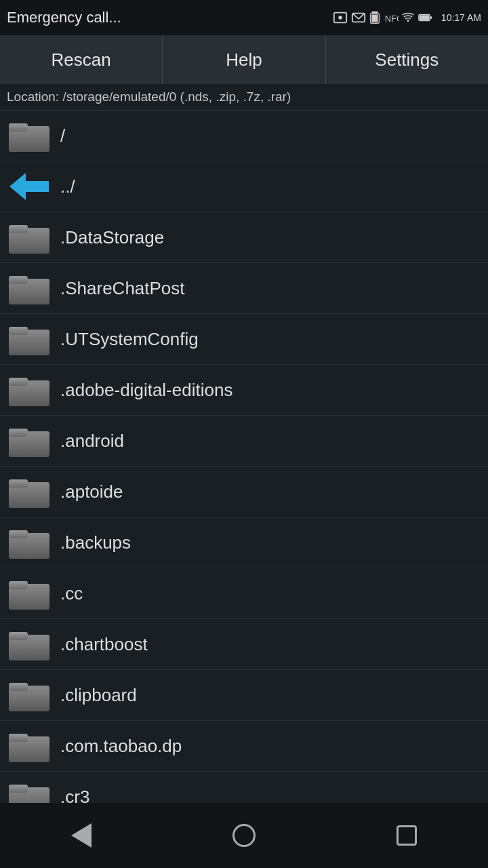 This screenshot has width=488, height=868. Describe the element at coordinates (407, 60) in the screenshot. I see `settings-button: Settings` at that location.